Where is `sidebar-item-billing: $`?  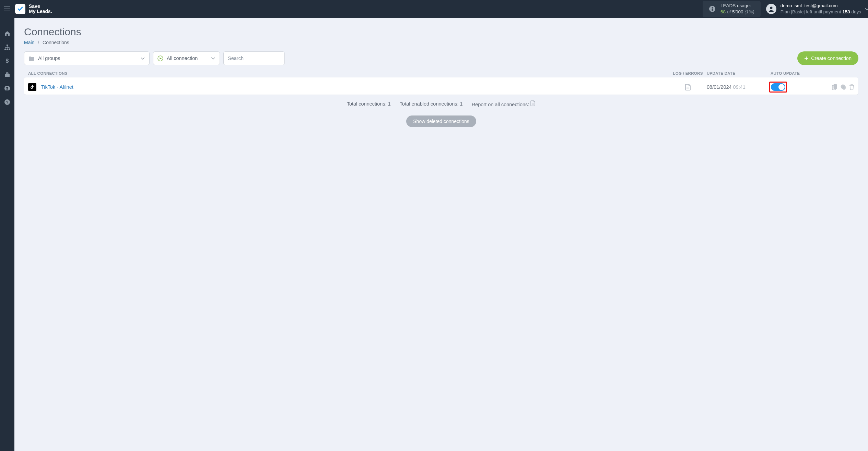
sidebar-item-billing: $ is located at coordinates (7, 61).